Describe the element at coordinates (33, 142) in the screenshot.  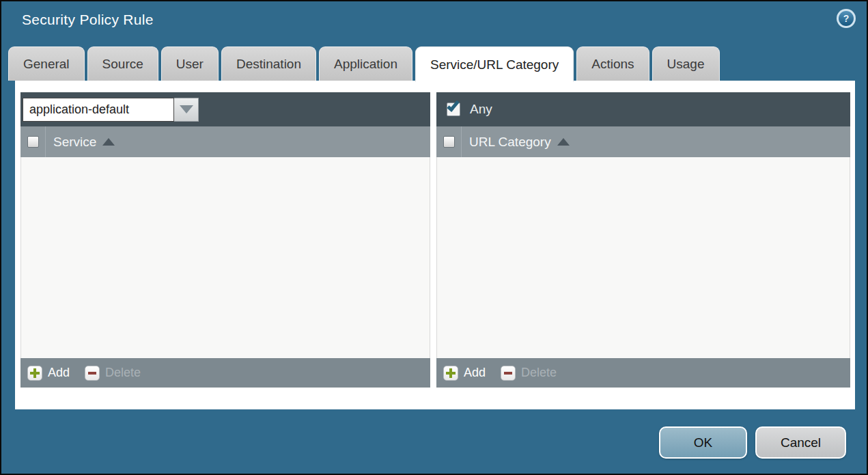
I see `service-select-all-checkbox` at that location.